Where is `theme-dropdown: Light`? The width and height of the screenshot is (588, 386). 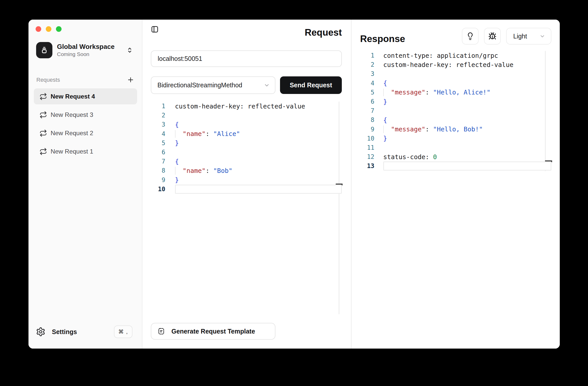 theme-dropdown: Light is located at coordinates (529, 36).